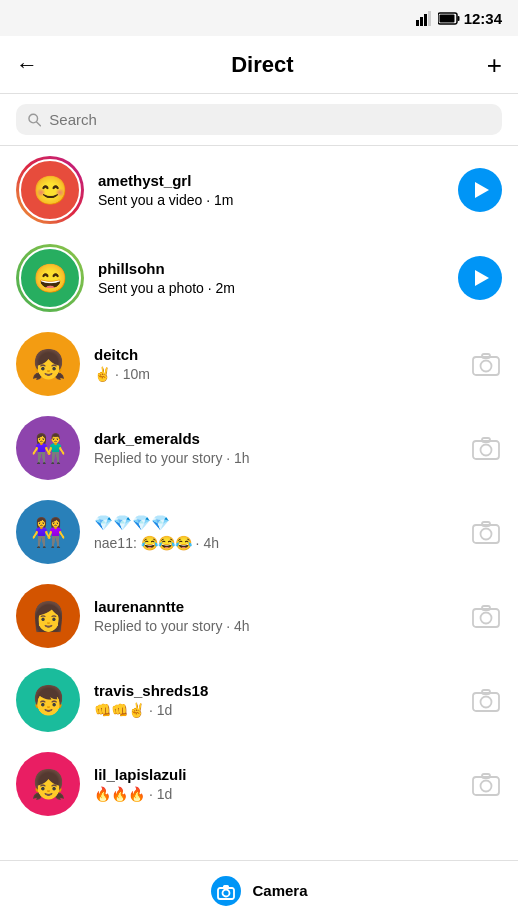 This screenshot has height=920, width=518. What do you see at coordinates (280, 890) in the screenshot?
I see `camera-label: Camera` at bounding box center [280, 890].